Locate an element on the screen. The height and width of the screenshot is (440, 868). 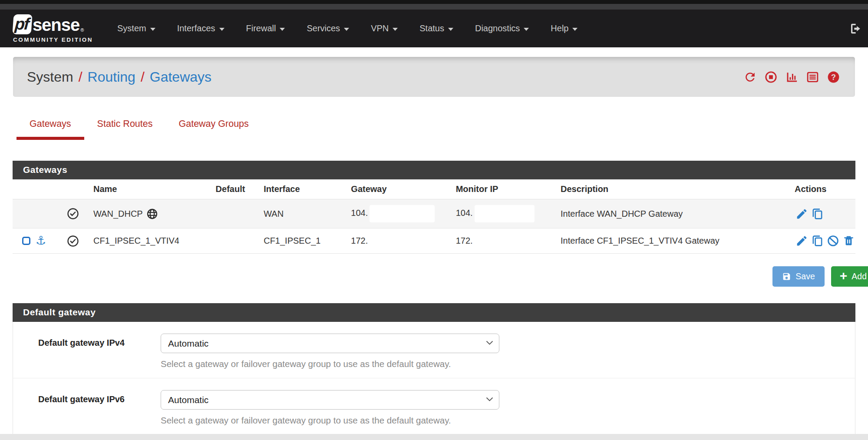
community-edition-label: COMMUNITY EDITION is located at coordinates (53, 40).